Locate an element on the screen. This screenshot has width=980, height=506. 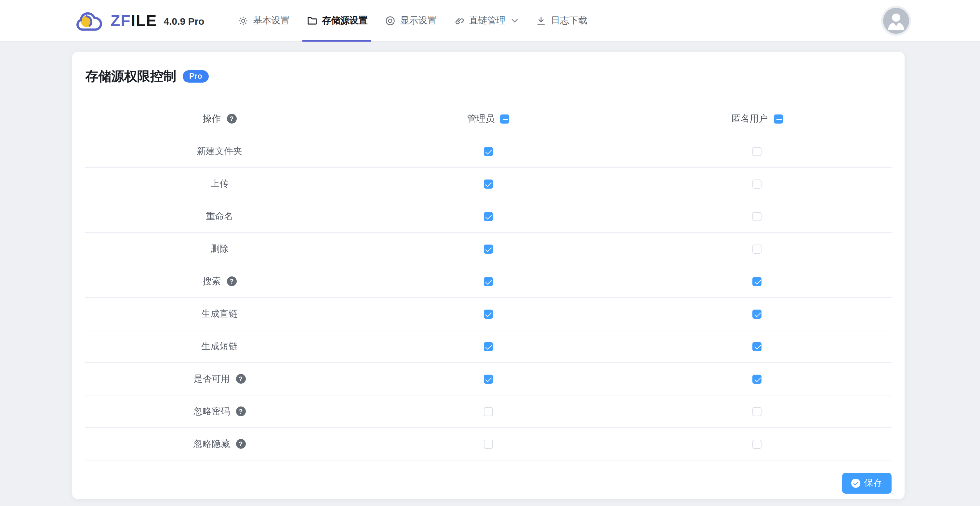
operation-cell: 是否可用? is located at coordinates (220, 379).